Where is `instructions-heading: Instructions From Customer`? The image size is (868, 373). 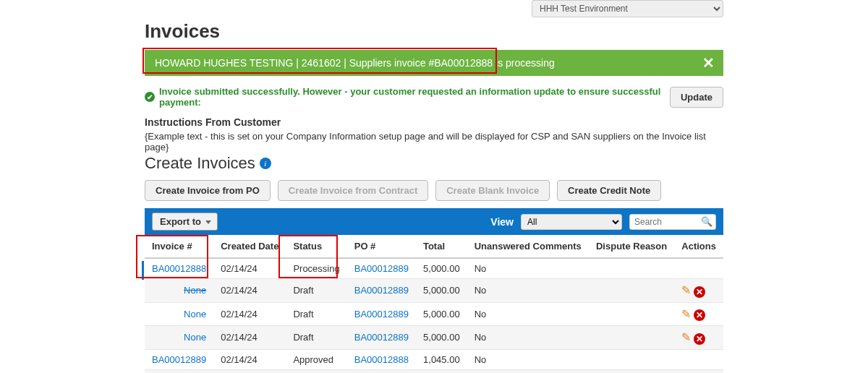 instructions-heading: Instructions From Customer is located at coordinates (434, 122).